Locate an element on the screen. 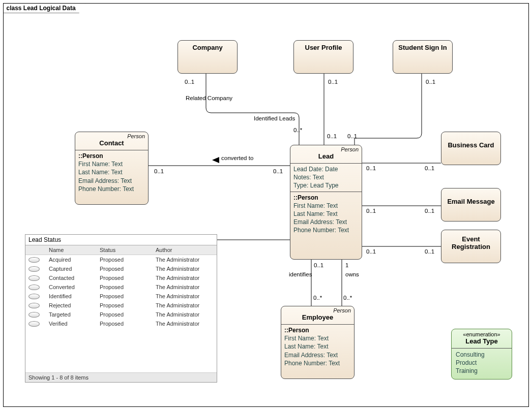 This screenshot has height=410, width=532. class-lead-own-attrs: Lead Date: Date Notes: Text Type: Lead T… is located at coordinates (326, 178).